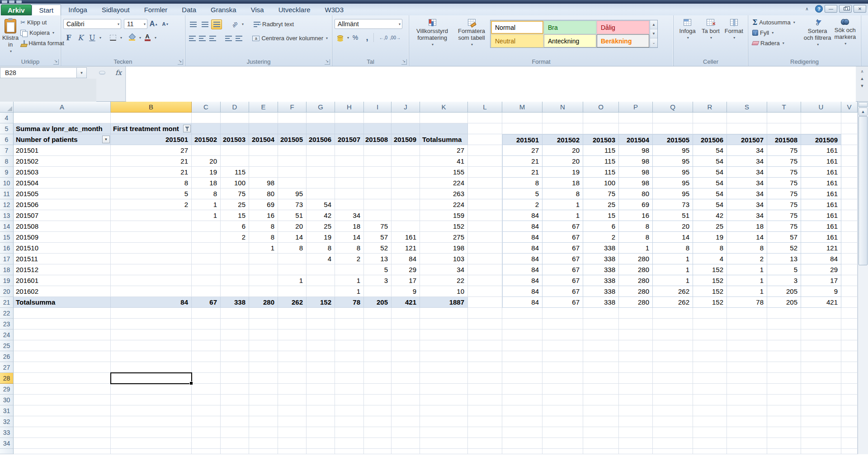 The height and width of the screenshot is (461, 868). Describe the element at coordinates (523, 140) in the screenshot. I see `cell-M6: 201501` at that location.